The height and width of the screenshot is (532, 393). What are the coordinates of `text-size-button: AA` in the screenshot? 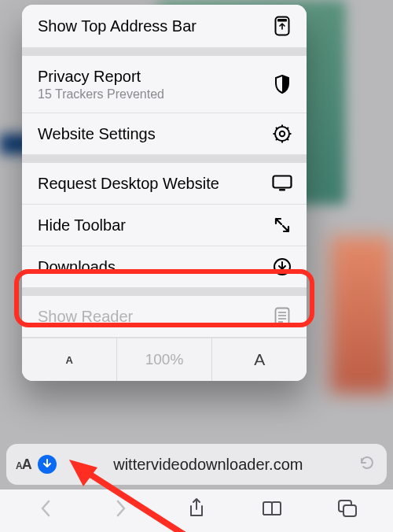 It's located at (24, 464).